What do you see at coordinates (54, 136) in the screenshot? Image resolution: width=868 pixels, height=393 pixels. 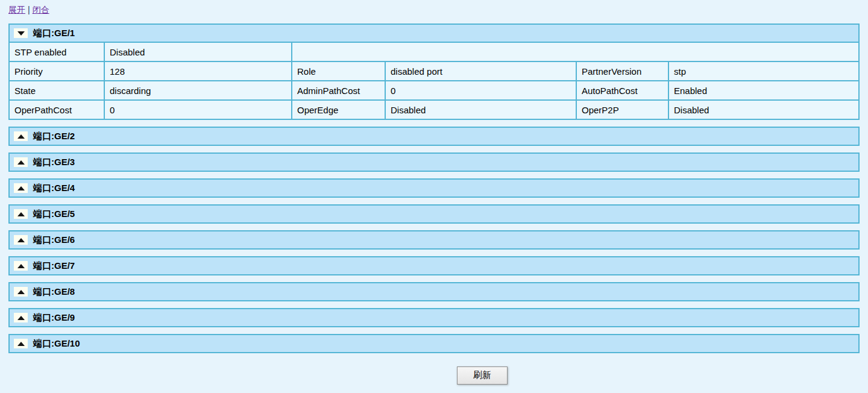 I see `port-panel-title: 端口:GE/2` at bounding box center [54, 136].